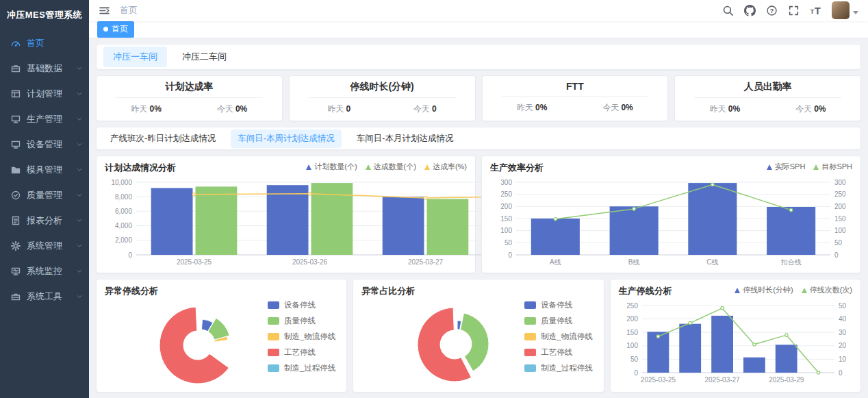  Describe the element at coordinates (204, 57) in the screenshot. I see `tab-workshop-1: 冲压二车间` at that location.